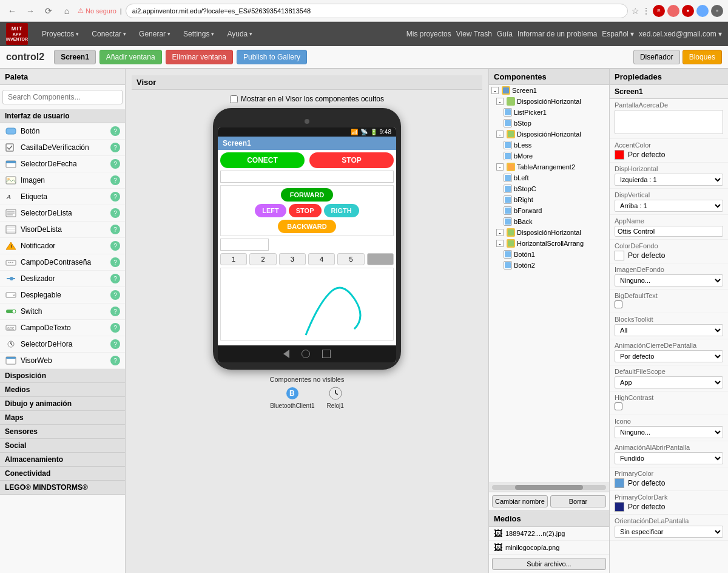 The height and width of the screenshot is (573, 728). Describe the element at coordinates (49, 11) in the screenshot. I see `refresh-button: ⟳` at that location.